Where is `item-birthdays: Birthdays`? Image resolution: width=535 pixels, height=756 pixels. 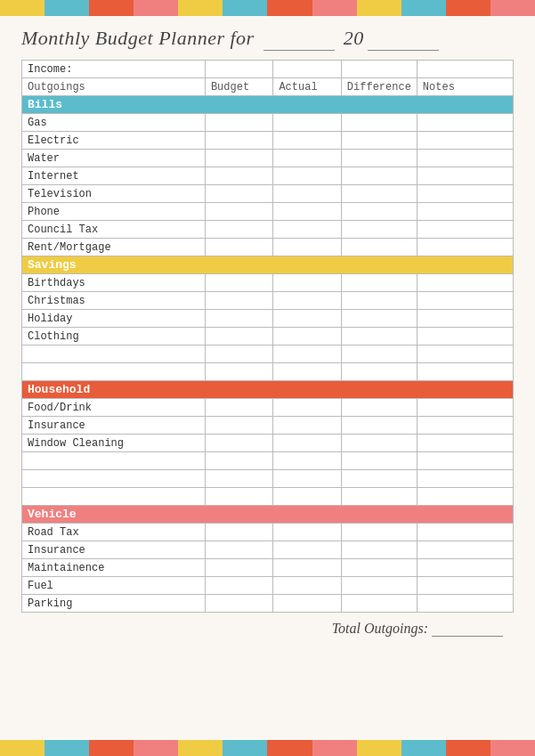
item-birthdays: Birthdays is located at coordinates (114, 283).